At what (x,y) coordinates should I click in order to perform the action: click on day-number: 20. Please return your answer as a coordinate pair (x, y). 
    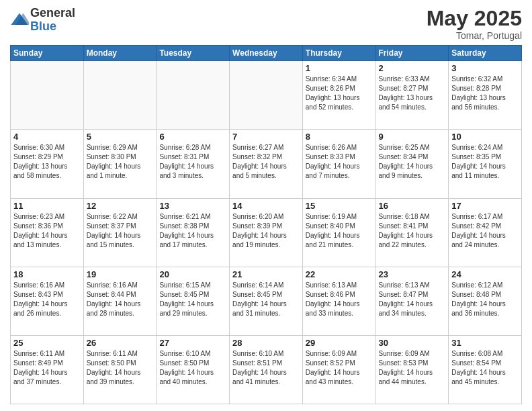
    Looking at the image, I should click on (193, 274).